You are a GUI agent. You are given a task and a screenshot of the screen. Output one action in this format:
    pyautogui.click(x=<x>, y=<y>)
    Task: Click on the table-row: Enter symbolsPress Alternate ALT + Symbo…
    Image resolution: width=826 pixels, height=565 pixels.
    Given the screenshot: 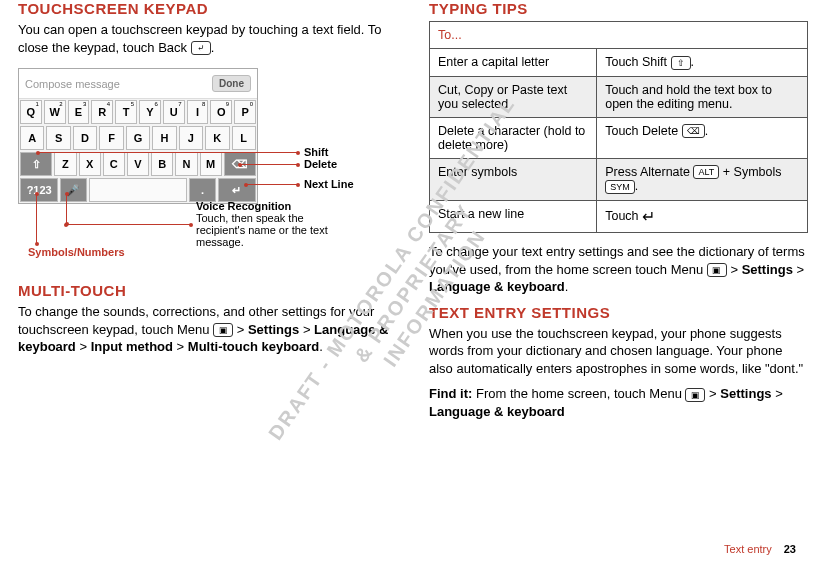 What is the action you would take?
    pyautogui.click(x=619, y=179)
    